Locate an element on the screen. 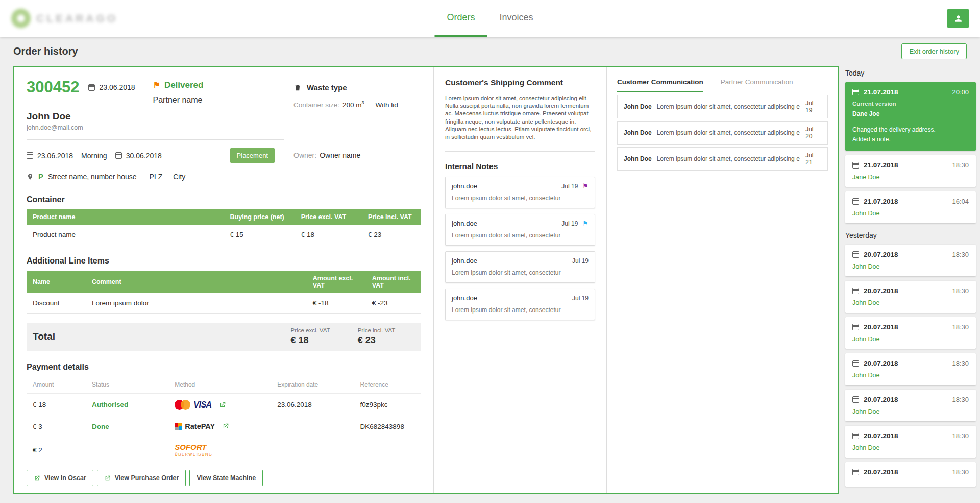 The image size is (980, 503). tab-customer-communication: Customer Communication is located at coordinates (660, 85).